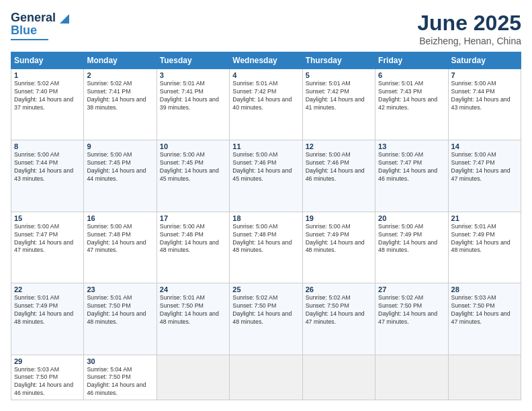 The height and width of the screenshot is (411, 532). What do you see at coordinates (469, 23) in the screenshot?
I see `calendar-title: June 2025` at bounding box center [469, 23].